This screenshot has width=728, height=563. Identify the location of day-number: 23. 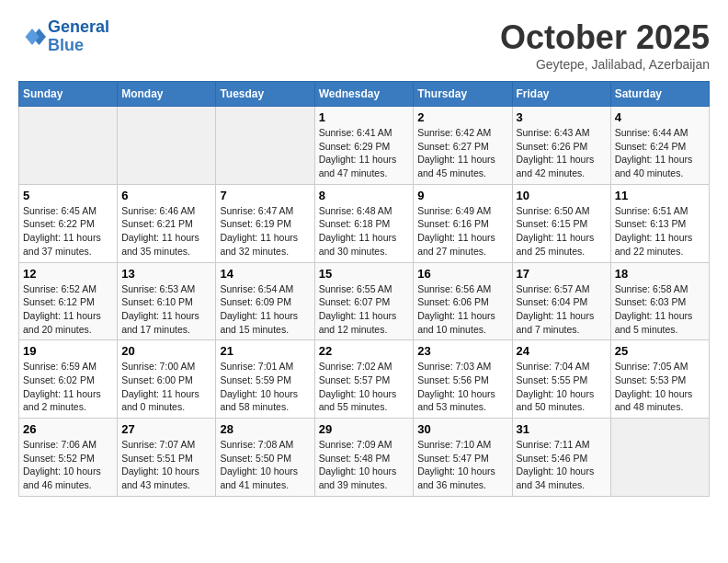
(462, 351).